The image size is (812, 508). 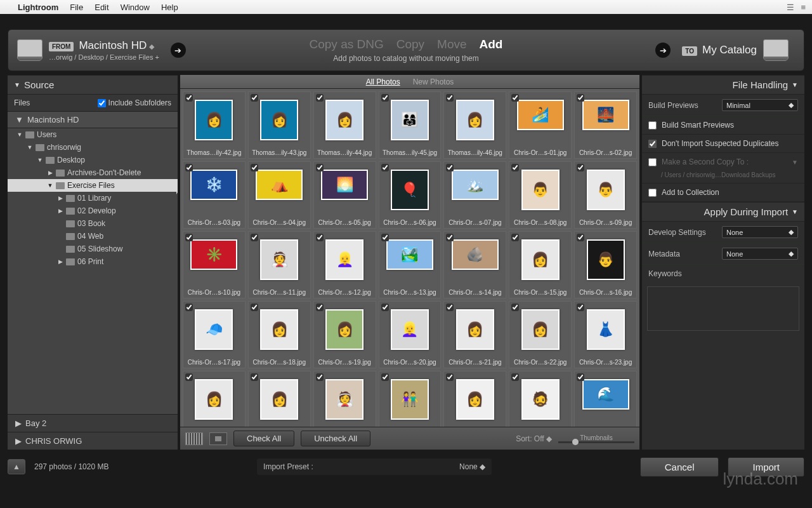 I want to click on thumbnail-cell: ✳️Chris-Or…s-10.jpg, so click(x=214, y=265).